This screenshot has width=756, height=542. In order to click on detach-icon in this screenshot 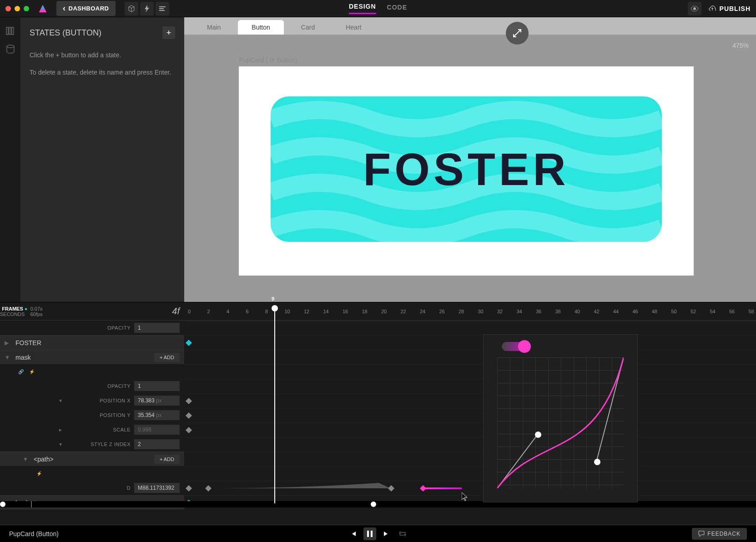, I will do `click(517, 33)`.